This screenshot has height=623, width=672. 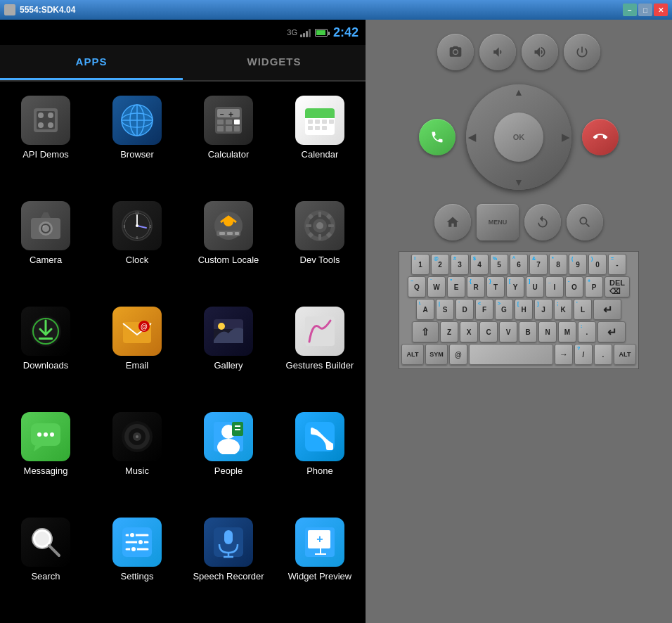 What do you see at coordinates (583, 309) in the screenshot?
I see `key-l: 'L` at bounding box center [583, 309].